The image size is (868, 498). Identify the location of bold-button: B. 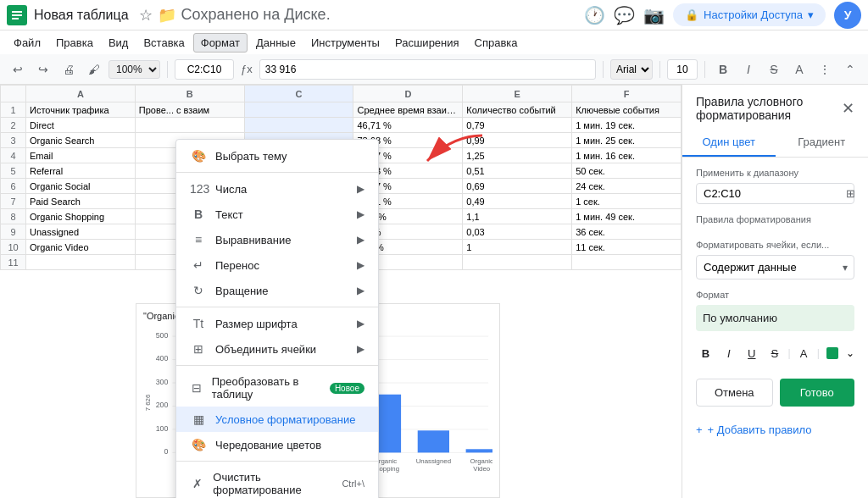
(723, 69).